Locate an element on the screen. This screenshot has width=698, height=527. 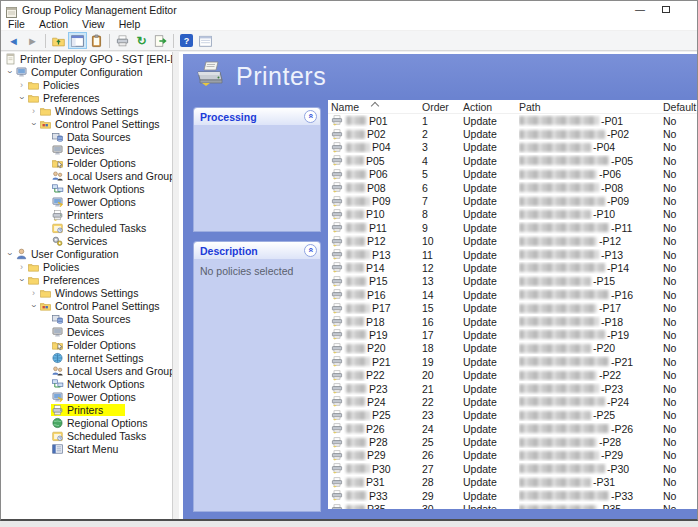
column-header-default: Default is located at coordinates (680, 107).